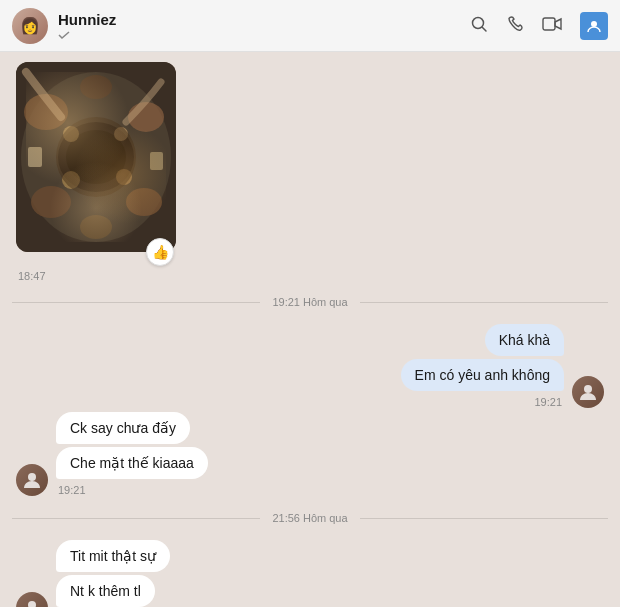  I want to click on user-avatar, so click(588, 392).